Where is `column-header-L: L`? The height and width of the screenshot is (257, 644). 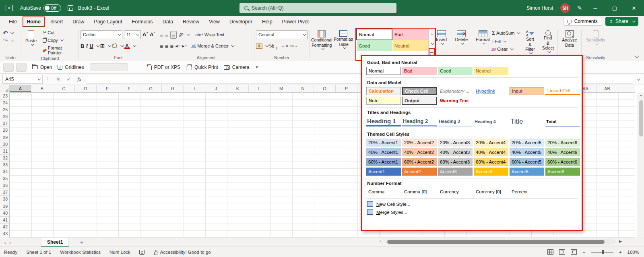
column-header-L: L is located at coordinates (260, 89).